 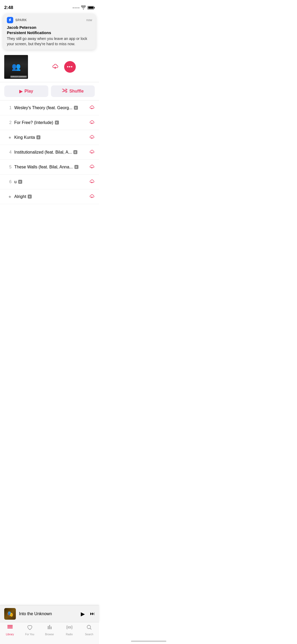 I want to click on notif-time: now, so click(x=89, y=20).